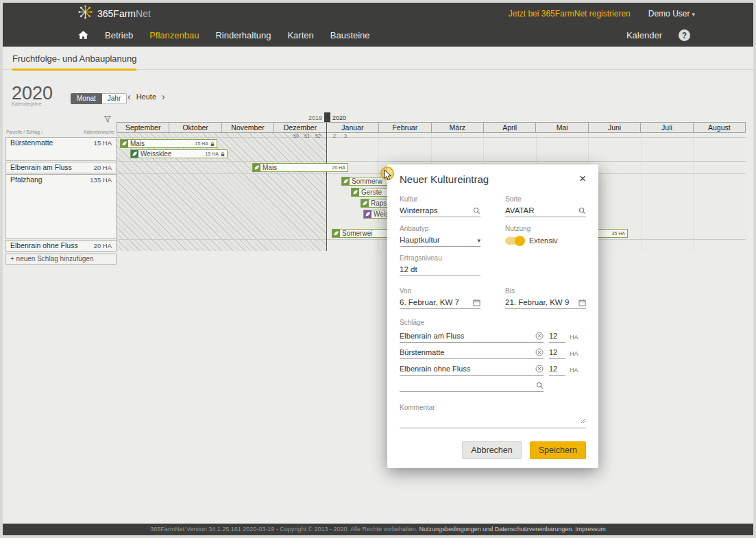  What do you see at coordinates (42, 132) in the screenshot?
I see `sort-icon: ↕` at bounding box center [42, 132].